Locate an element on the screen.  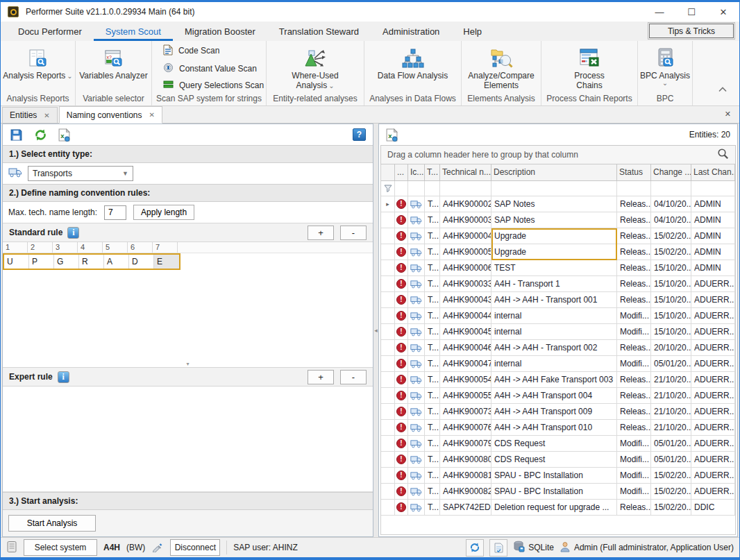
maximize-button: ☐ is located at coordinates (691, 12).